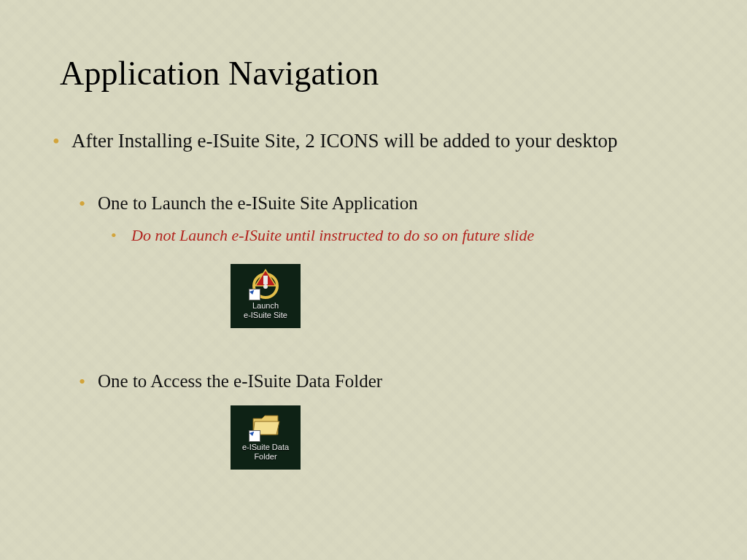 The width and height of the screenshot is (747, 560). Describe the element at coordinates (378, 381) in the screenshot. I see `sub-bullet-list: One to Access the e-ISuite Data Folder` at that location.